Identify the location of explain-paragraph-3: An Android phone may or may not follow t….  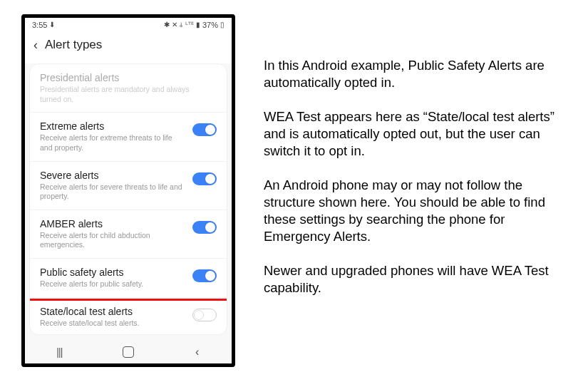
(415, 211).